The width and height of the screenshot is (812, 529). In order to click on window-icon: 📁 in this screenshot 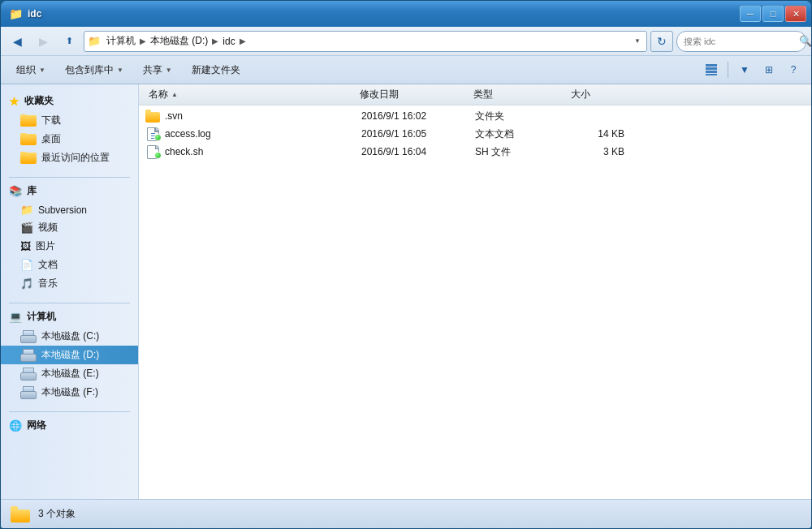, I will do `click(16, 14)`.